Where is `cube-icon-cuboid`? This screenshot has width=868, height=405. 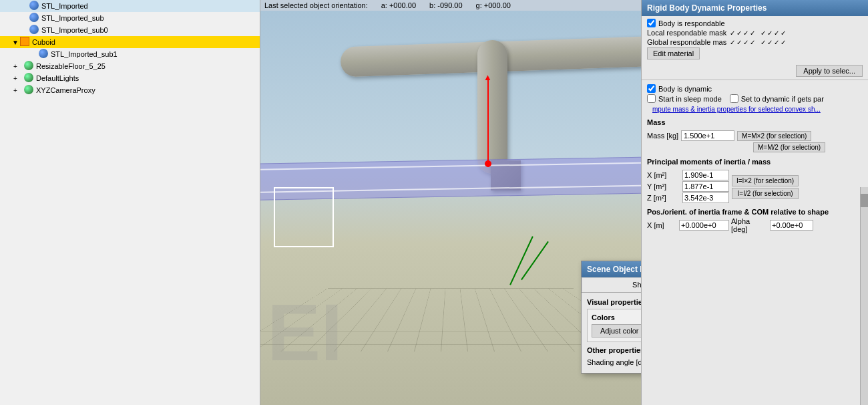 cube-icon-cuboid is located at coordinates (25, 42).